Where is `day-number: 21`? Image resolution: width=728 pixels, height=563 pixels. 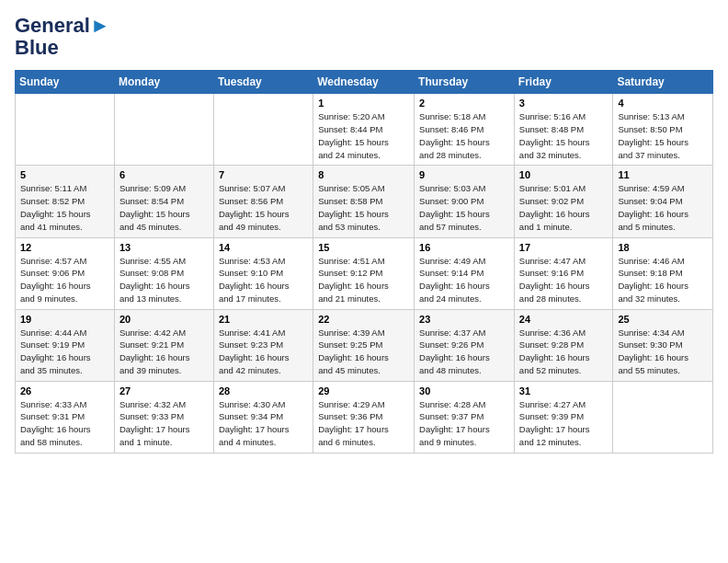
day-number: 21 is located at coordinates (263, 319).